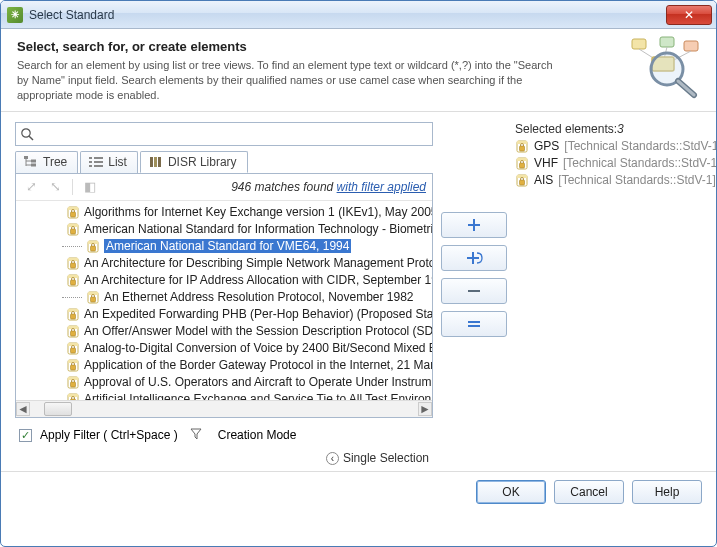 The width and height of the screenshot is (717, 547). What do you see at coordinates (225, 396) in the screenshot?
I see `list-item: Artificial Intelligence Exchange and Ser…` at bounding box center [225, 396].